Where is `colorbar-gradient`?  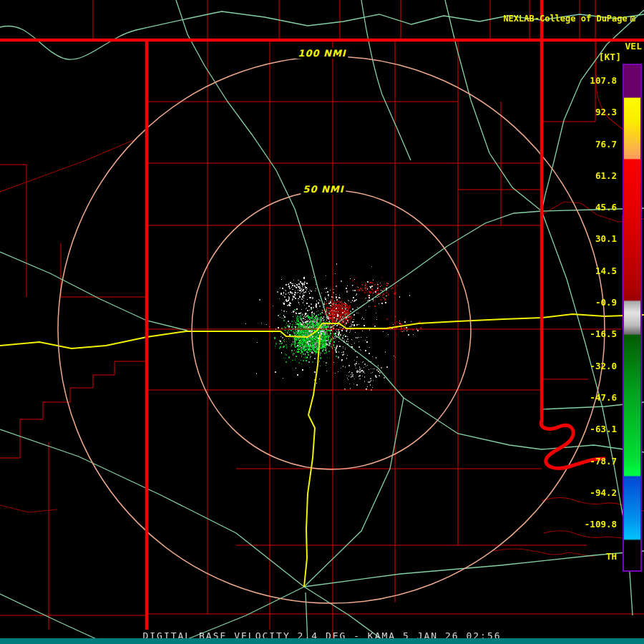 colorbar-gradient is located at coordinates (633, 318).